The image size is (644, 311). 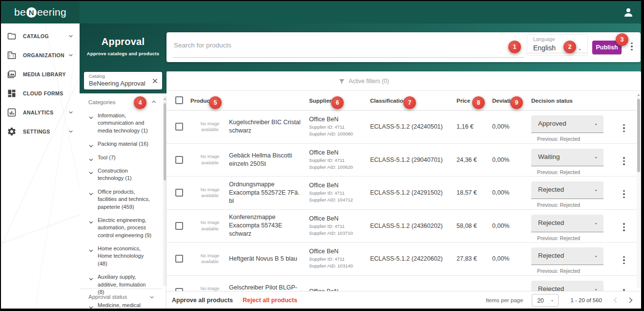 I want to click on sidebar-item: CATALOG, so click(x=40, y=36).